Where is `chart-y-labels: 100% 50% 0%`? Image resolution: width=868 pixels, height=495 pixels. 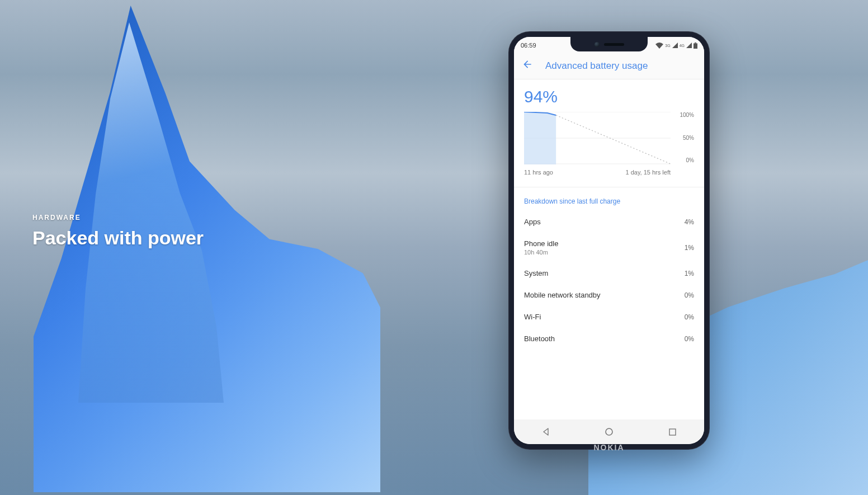
chart-y-labels: 100% 50% 0% is located at coordinates (682, 138).